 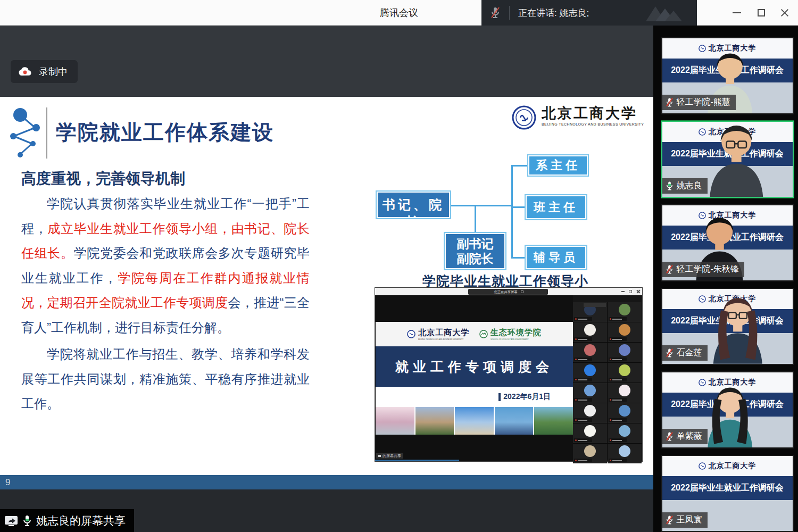 I want to click on minimize-button, so click(x=737, y=13).